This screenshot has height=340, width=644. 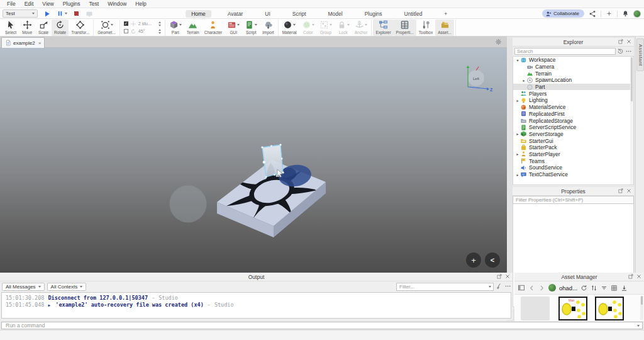 I want to click on tab-untitled: Untitled, so click(x=414, y=14).